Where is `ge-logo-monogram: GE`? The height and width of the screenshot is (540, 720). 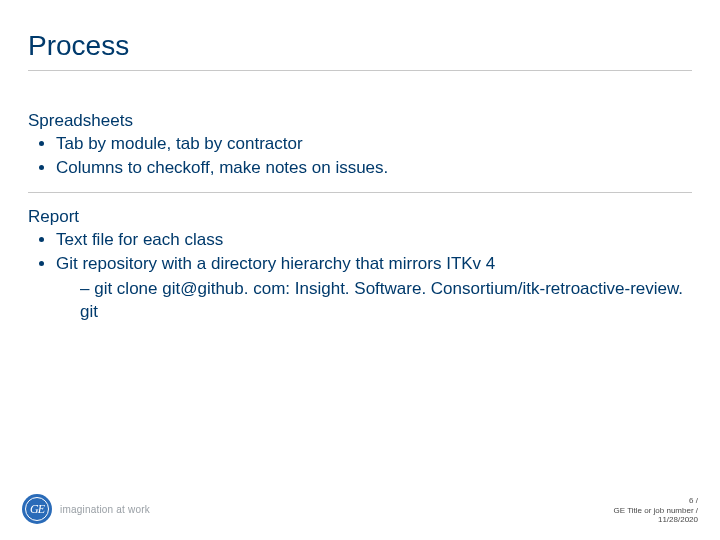 ge-logo-monogram: GE is located at coordinates (37, 509).